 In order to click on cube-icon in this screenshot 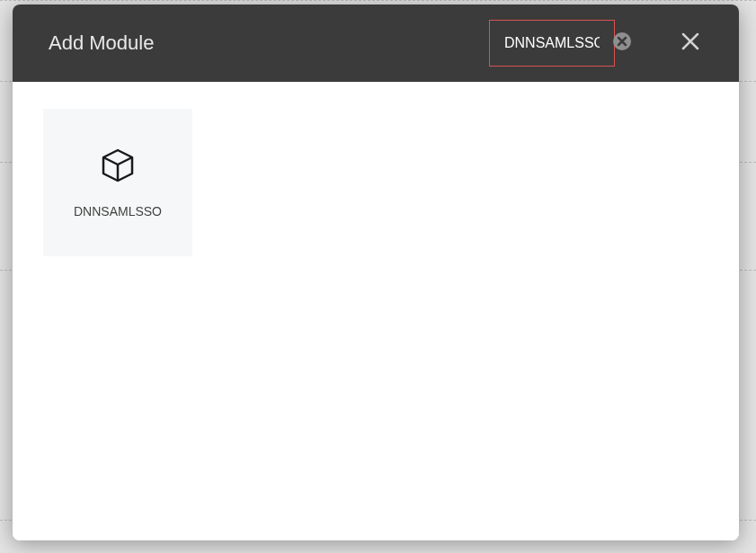, I will do `click(118, 165)`.